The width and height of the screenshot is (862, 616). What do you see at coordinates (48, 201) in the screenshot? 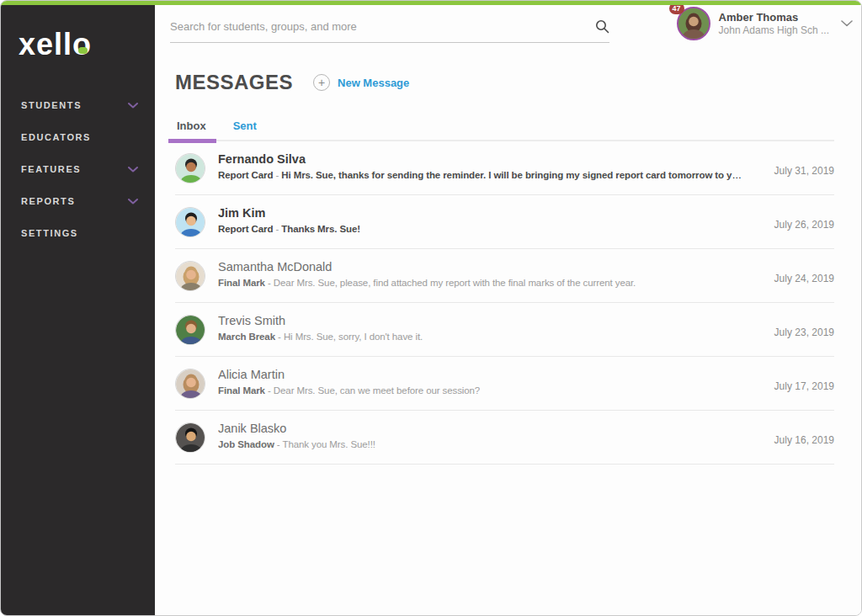
I see `sidebar-item-label: REPORTS` at bounding box center [48, 201].